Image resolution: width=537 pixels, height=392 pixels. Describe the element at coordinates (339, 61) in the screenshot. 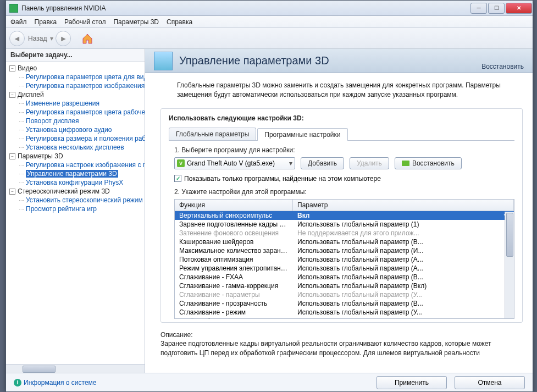

I see `main-header: Управление параметрами 3D Восстановить` at that location.